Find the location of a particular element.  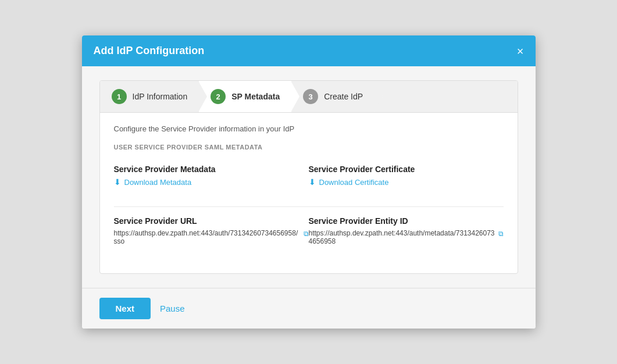

step-3-number: 3 is located at coordinates (311, 97).